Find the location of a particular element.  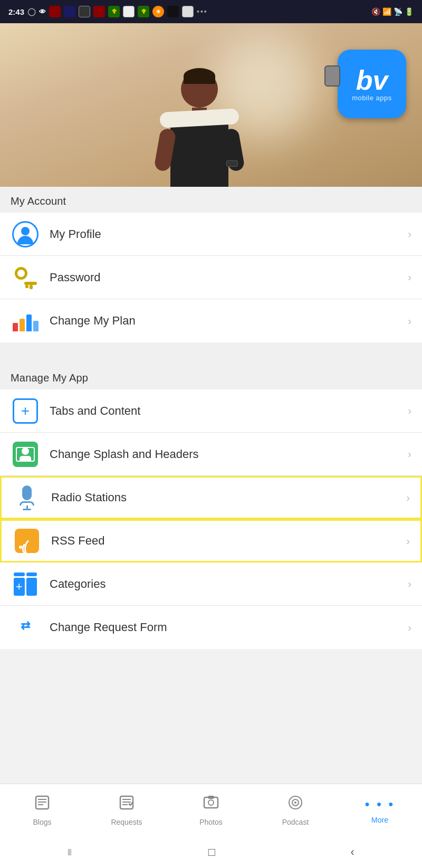

my-profile-label: My Profile is located at coordinates (229, 234).